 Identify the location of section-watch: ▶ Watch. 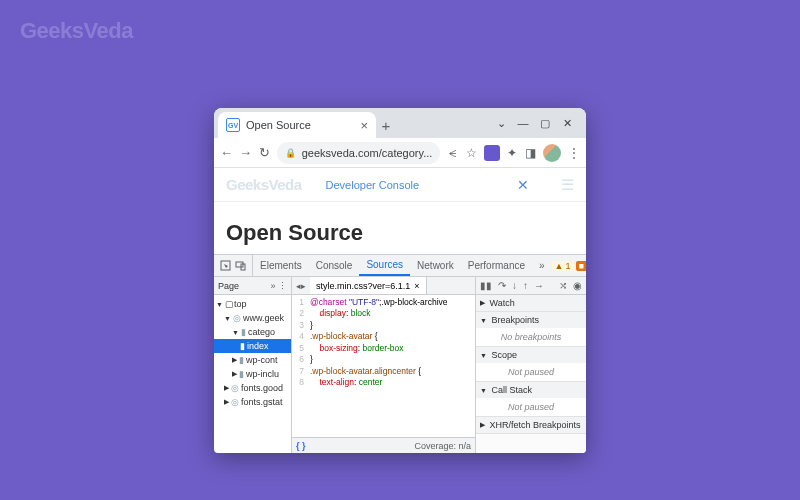
(531, 303).